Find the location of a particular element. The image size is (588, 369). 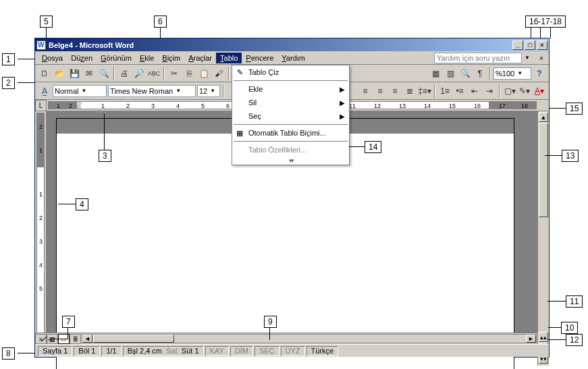

search-doc-icon: 🔍 is located at coordinates (104, 74).